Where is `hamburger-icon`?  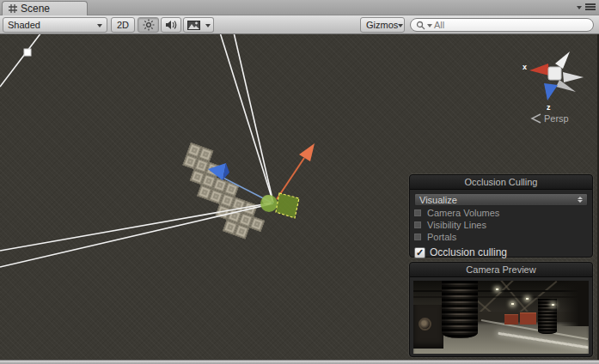
hamburger-icon is located at coordinates (590, 8).